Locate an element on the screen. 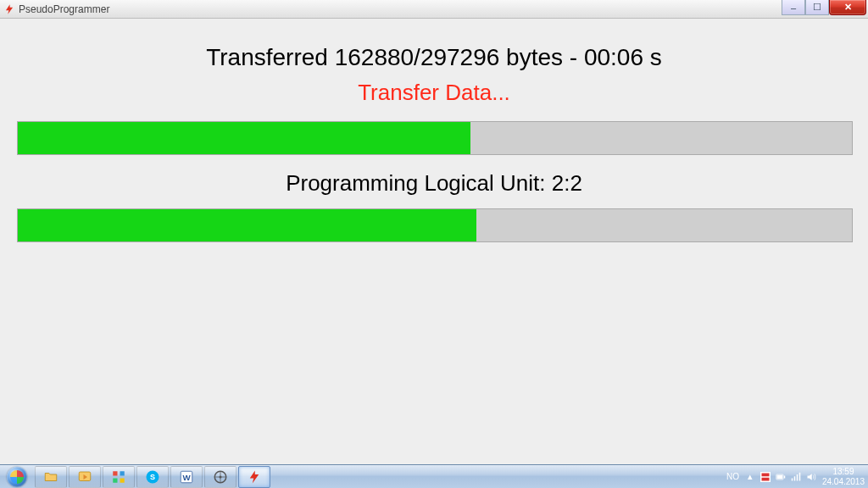  windows-logo-icon is located at coordinates (17, 477).